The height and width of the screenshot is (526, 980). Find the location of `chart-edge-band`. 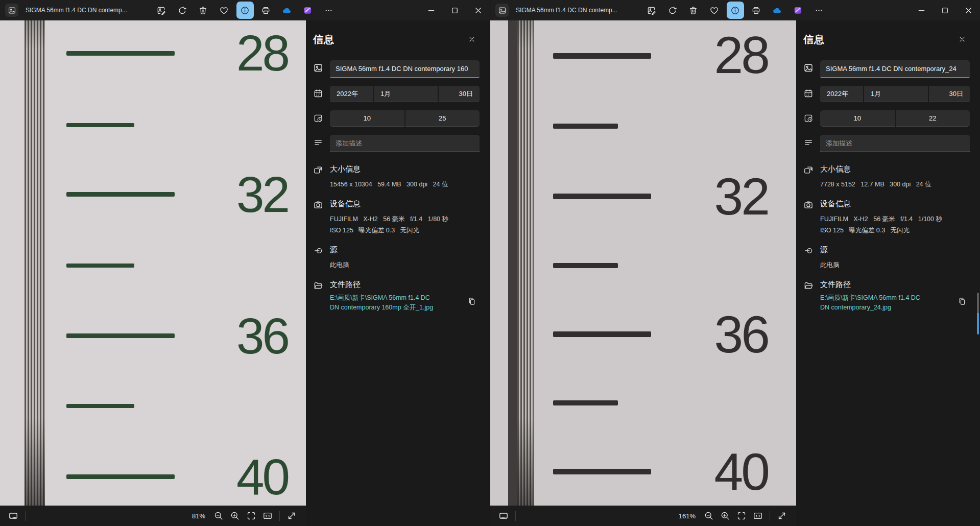

chart-edge-band is located at coordinates (513, 263).